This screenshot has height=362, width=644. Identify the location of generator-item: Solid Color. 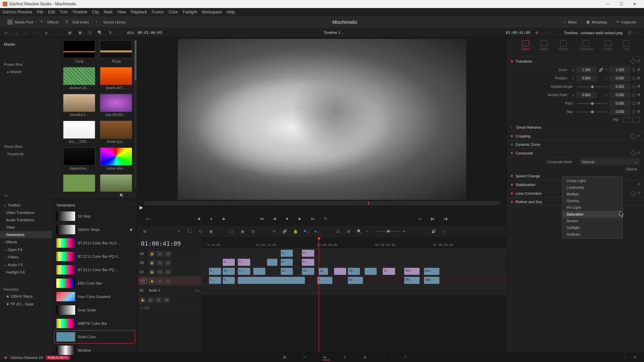
(95, 337).